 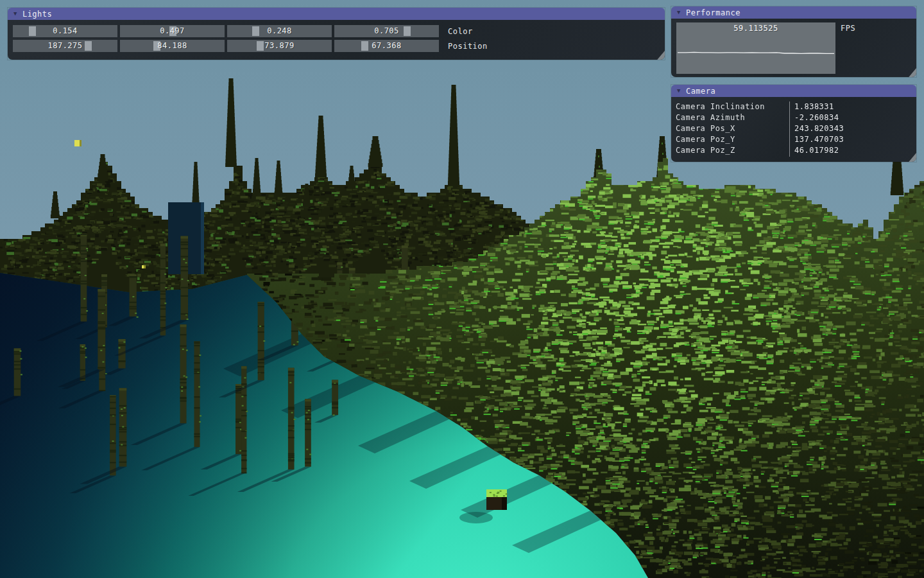 What do you see at coordinates (794, 140) in the screenshot?
I see `camera-row-pos-y: Camera Poz_Y 137.470703` at bounding box center [794, 140].